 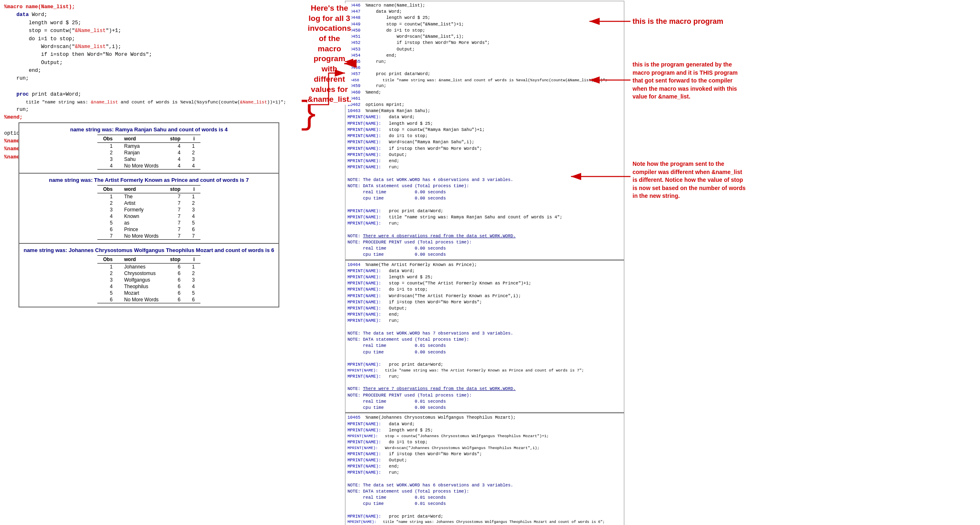 I want to click on mprint-2-2: MPRINT(NAME): length word $ 25;, so click(x=485, y=277).